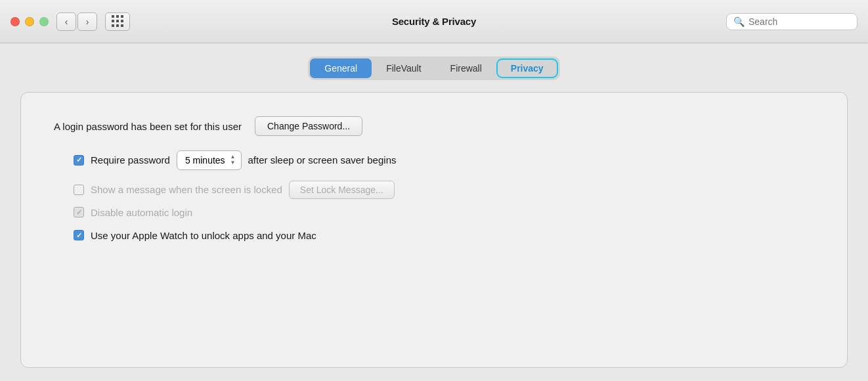 This screenshot has height=381, width=868. What do you see at coordinates (79, 213) in the screenshot?
I see `disable-login-check-icon: ✓` at bounding box center [79, 213].